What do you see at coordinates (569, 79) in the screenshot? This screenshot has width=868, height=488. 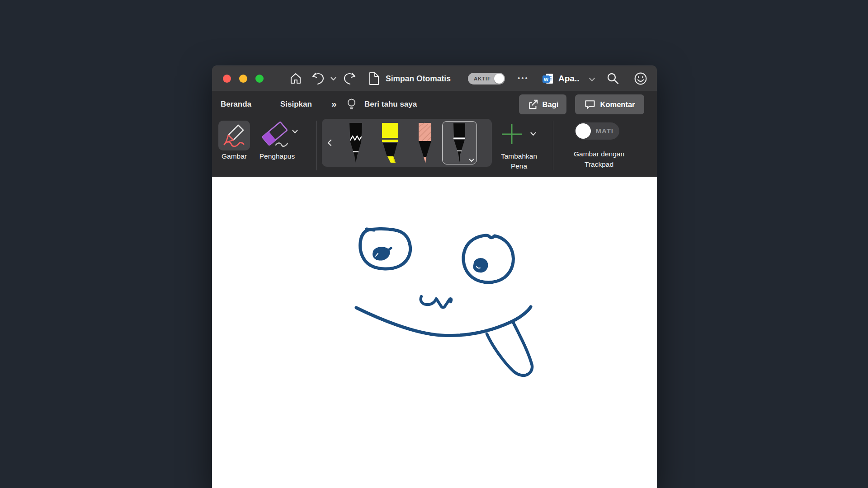 I see `document-title: Apa..` at bounding box center [569, 79].